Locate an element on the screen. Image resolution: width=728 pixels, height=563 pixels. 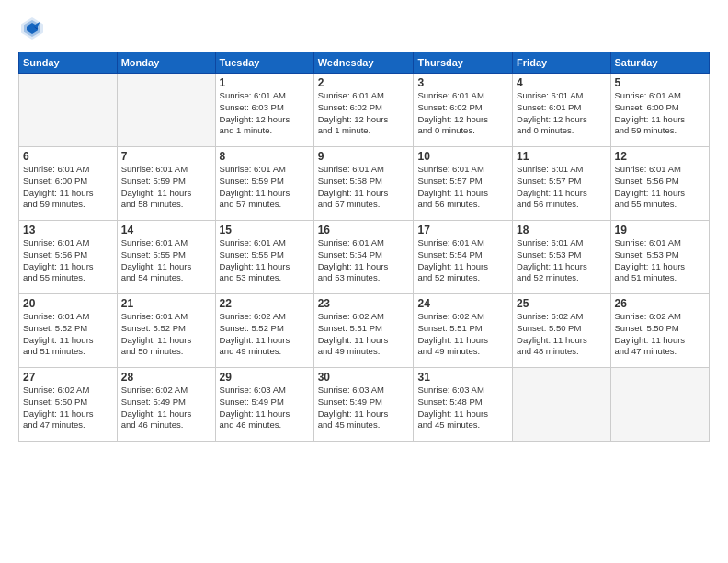
column-header-friday: Friday is located at coordinates (562, 63).